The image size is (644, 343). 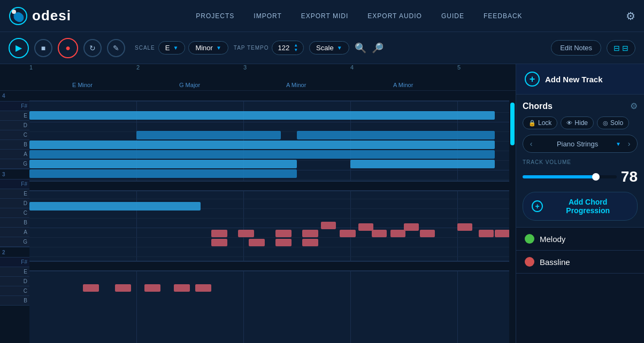 I want to click on record-button: ●, so click(x=68, y=48).